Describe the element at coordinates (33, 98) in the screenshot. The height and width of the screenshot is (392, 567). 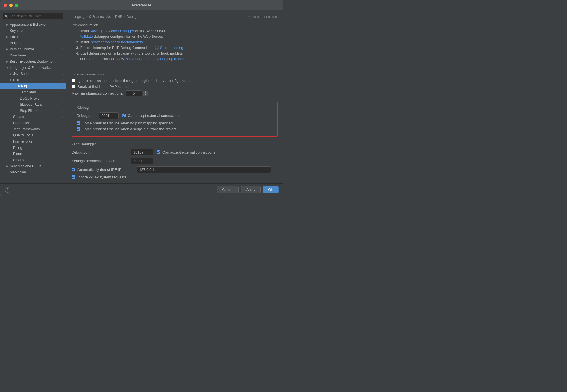
I see `sidebar-item-dbgp-proxy: DBGp Proxy ⧉` at that location.